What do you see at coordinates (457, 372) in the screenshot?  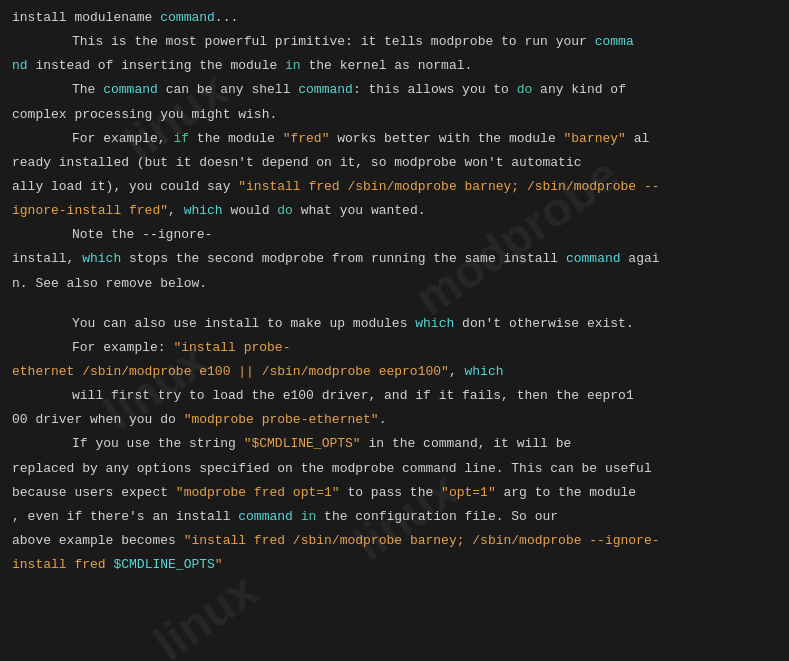 I see `text-p5d: ,` at bounding box center [457, 372].